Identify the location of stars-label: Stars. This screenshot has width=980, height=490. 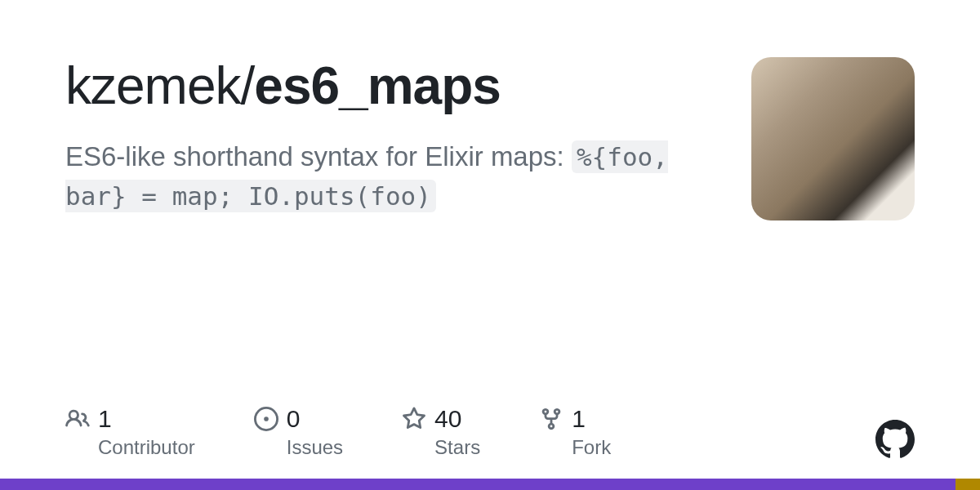
(457, 448).